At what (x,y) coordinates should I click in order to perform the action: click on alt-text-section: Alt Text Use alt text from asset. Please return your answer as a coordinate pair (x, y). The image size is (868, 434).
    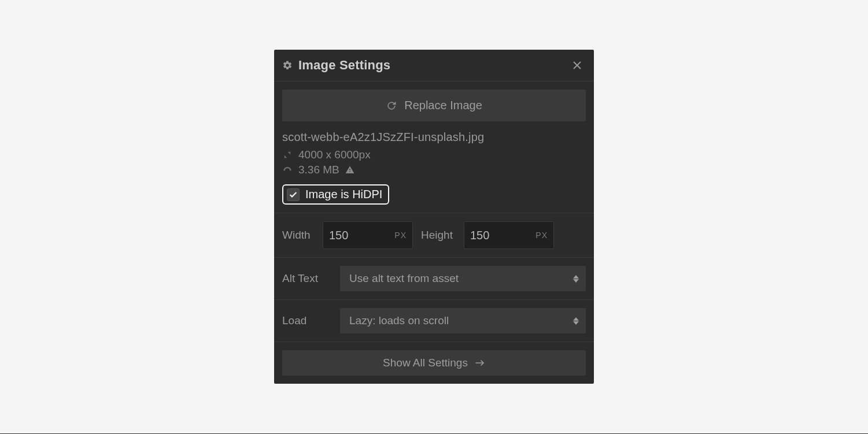
    Looking at the image, I should click on (434, 279).